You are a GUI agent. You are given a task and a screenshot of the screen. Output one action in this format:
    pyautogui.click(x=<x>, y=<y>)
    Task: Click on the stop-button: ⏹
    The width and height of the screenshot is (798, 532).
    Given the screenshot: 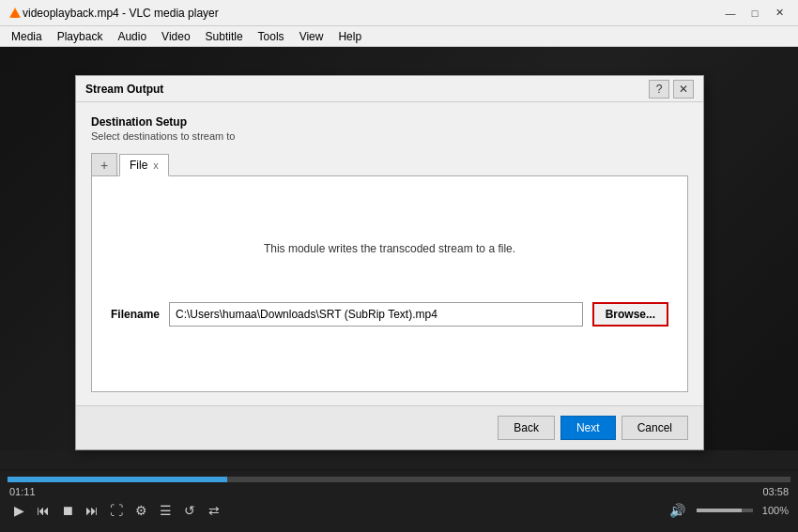 What is the action you would take?
    pyautogui.click(x=68, y=510)
    